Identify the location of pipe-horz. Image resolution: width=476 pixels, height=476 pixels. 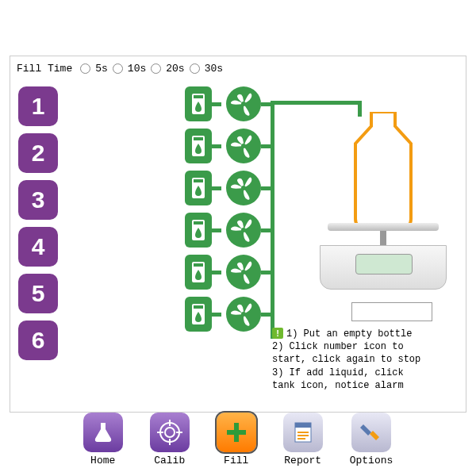
(314, 103).